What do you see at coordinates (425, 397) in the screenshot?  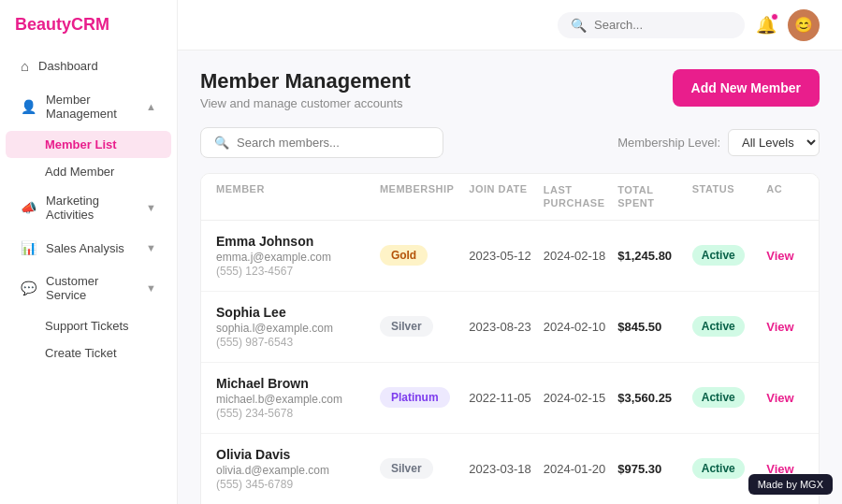 I see `membership-badge: Platinum` at bounding box center [425, 397].